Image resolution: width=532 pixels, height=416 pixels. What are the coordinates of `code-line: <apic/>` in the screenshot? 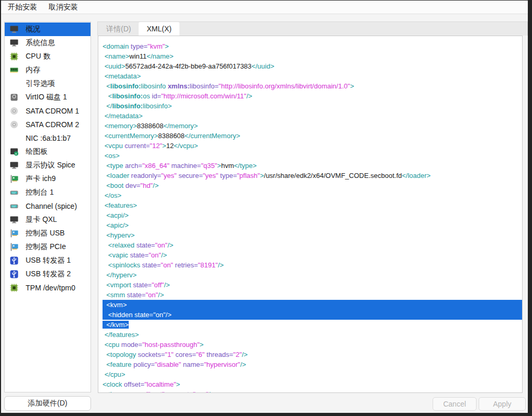 It's located at (312, 225).